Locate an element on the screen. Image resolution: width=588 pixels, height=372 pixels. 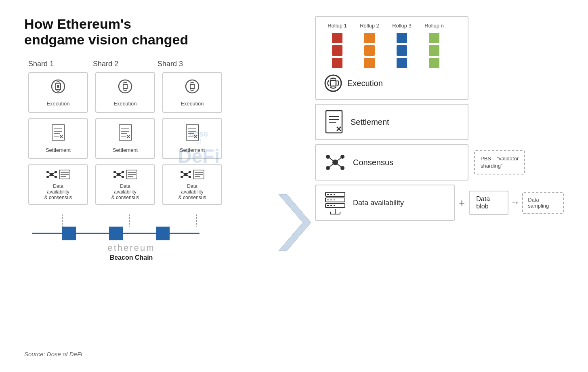
settlement-label: Settlement is located at coordinates (370, 122).